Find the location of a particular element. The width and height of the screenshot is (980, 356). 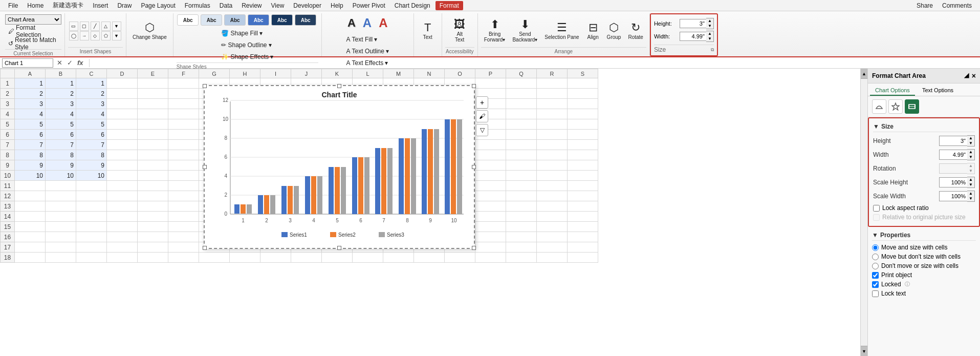

confirm-formula-btn: ✓ is located at coordinates (70, 62).